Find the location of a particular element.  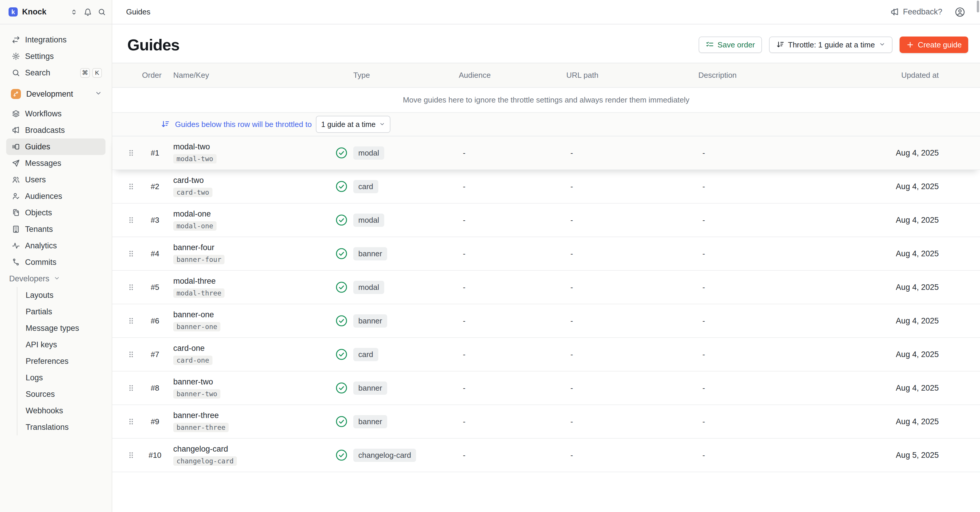

sidebar-item-tenants: Tenants is located at coordinates (56, 229).